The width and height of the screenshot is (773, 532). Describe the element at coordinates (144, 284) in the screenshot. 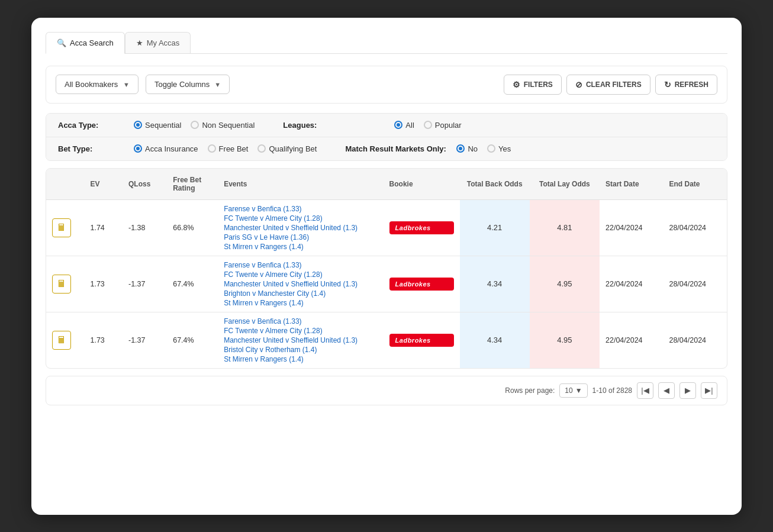

I see `qloss-value: -1.37` at that location.